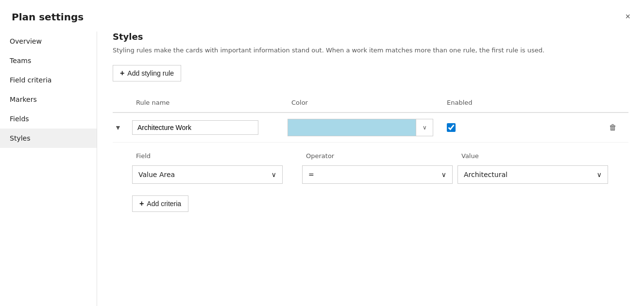 This screenshot has width=644, height=306. What do you see at coordinates (380, 175) in the screenshot?
I see `operator-select-cell: = ∨` at bounding box center [380, 175].